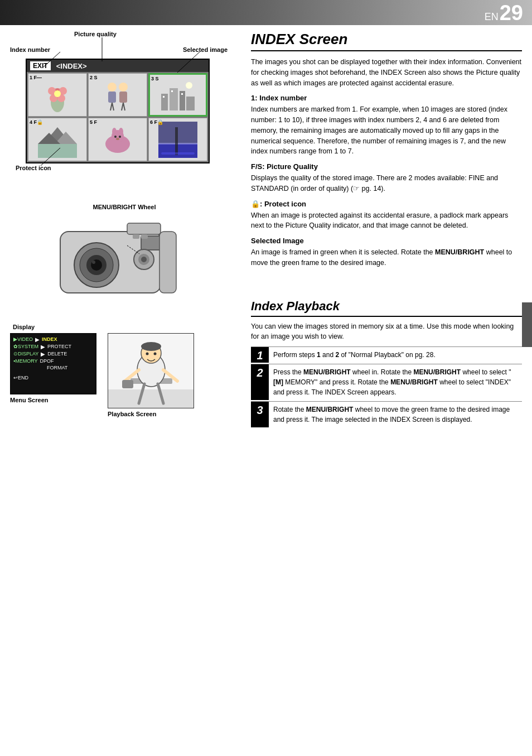 This screenshot has height=756, width=532. Describe the element at coordinates (54, 400) in the screenshot. I see `menu-screen-label: Menu Screen` at that location.